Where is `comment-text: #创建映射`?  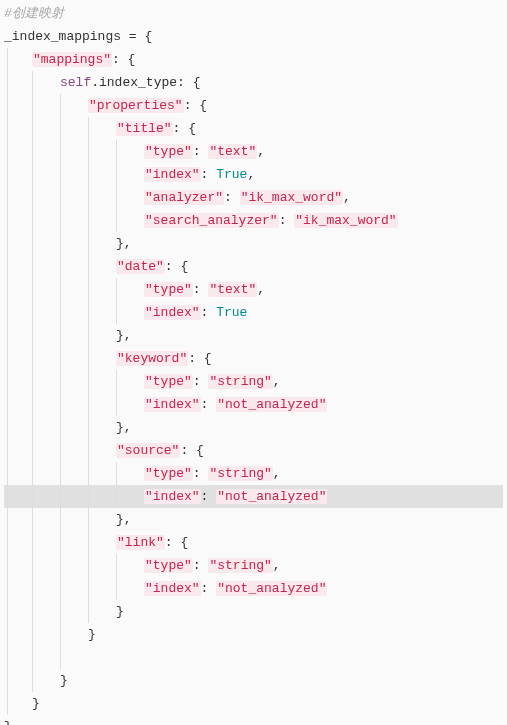 comment-text: #创建映射 is located at coordinates (34, 14).